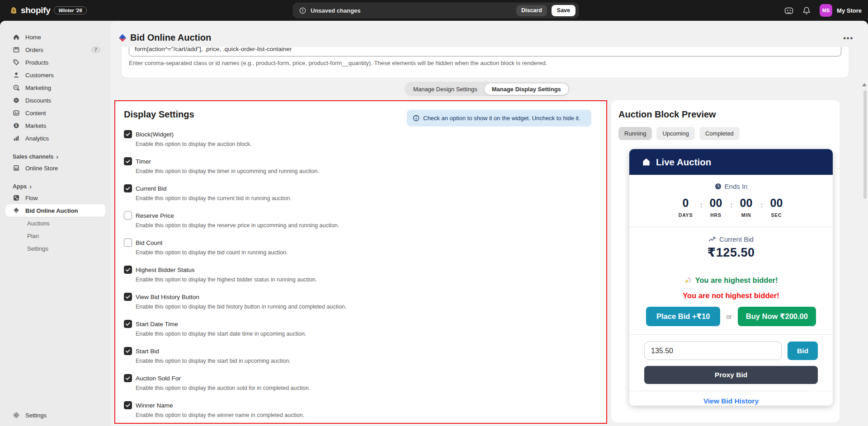 The width and height of the screenshot is (868, 426). What do you see at coordinates (366, 307) in the screenshot?
I see `option-description: Enable this option to display the bid hi…` at bounding box center [366, 307].